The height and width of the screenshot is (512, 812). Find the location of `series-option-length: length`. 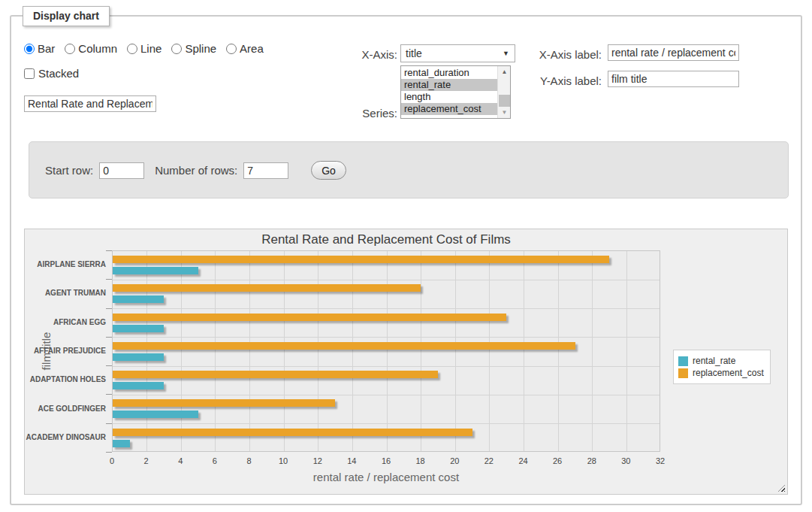

series-option-length: length is located at coordinates (449, 97).